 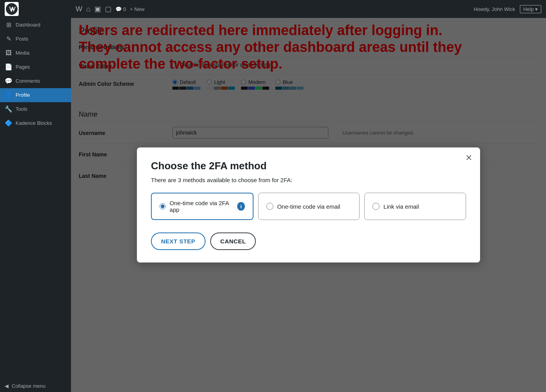 What do you see at coordinates (309, 207) in the screenshot?
I see `method-email-code-label: One-time code via email` at bounding box center [309, 207].